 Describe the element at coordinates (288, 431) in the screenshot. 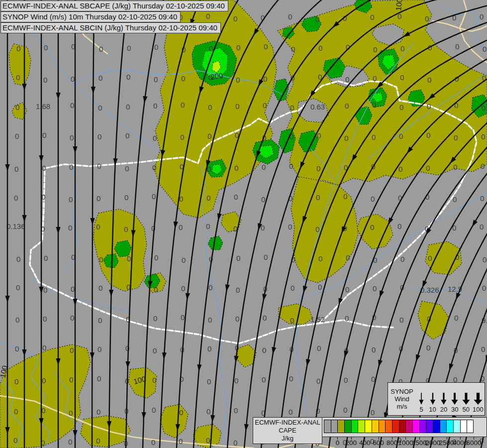

I see `cape-legend-label: ECMWF-INDEX-ANAL CAPE J/kg` at that location.